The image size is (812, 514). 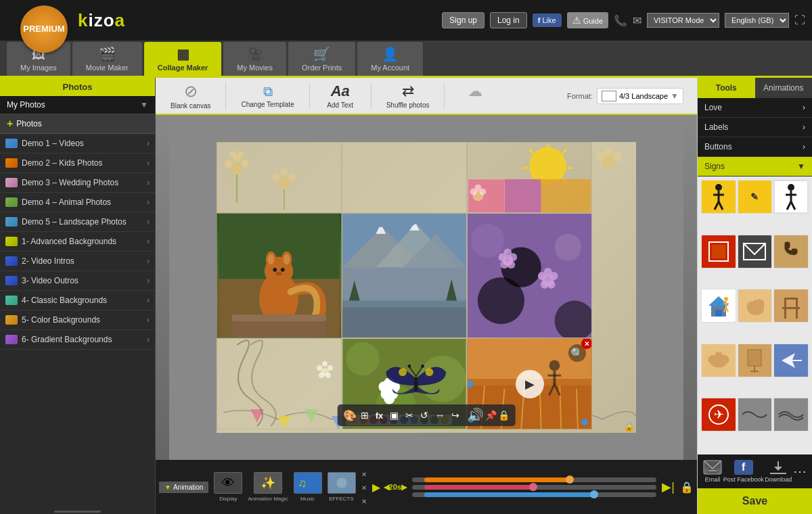 I want to click on animation-toggle: ▼ Animation, so click(x=184, y=487).